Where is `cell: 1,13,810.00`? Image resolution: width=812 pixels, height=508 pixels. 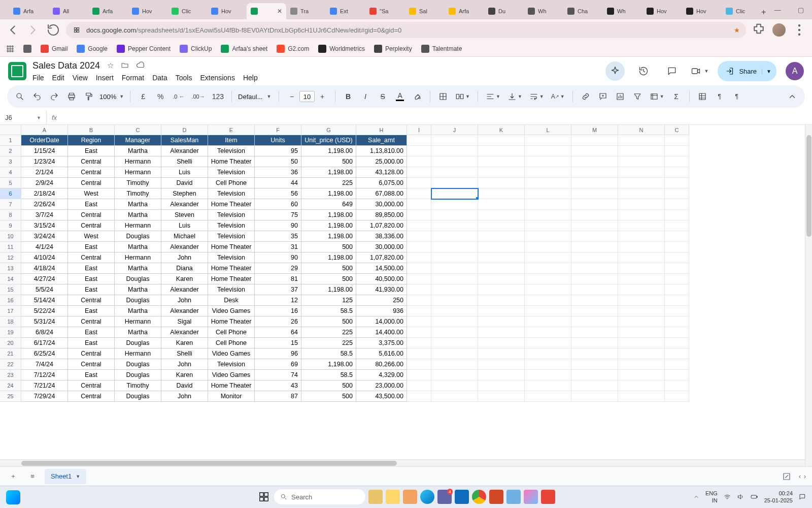
cell: 1,13,810.00 is located at coordinates (382, 151).